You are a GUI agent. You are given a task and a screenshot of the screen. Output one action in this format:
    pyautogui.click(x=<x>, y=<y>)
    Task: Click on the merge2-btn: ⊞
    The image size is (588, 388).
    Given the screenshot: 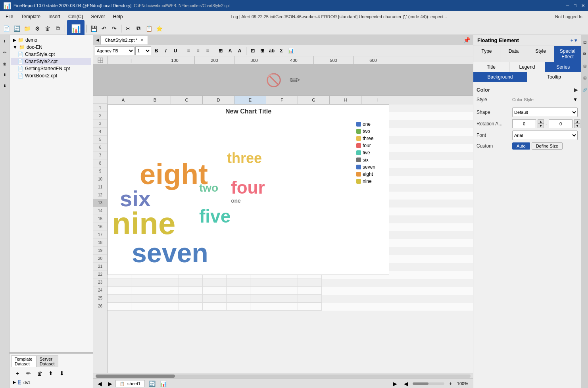 What is the action you would take?
    pyautogui.click(x=262, y=51)
    